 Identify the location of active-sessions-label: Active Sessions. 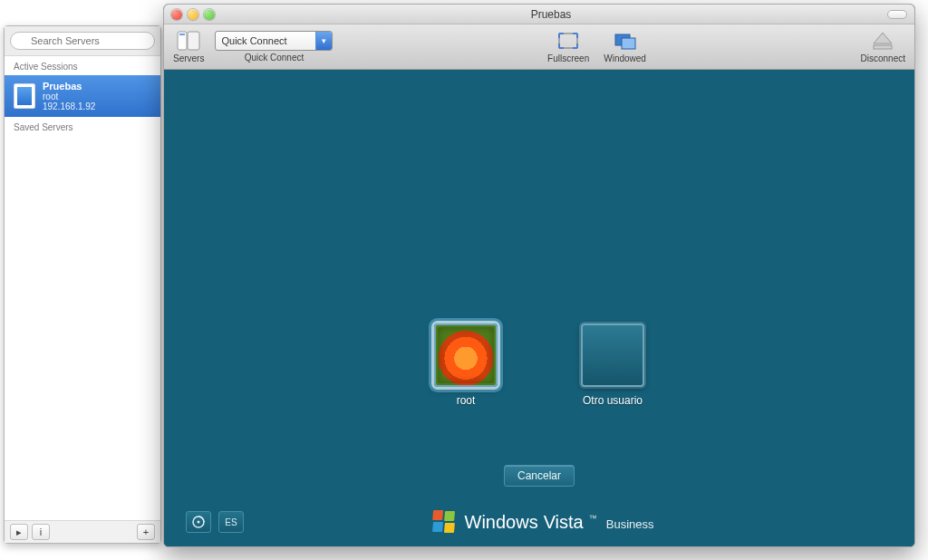
(82, 65).